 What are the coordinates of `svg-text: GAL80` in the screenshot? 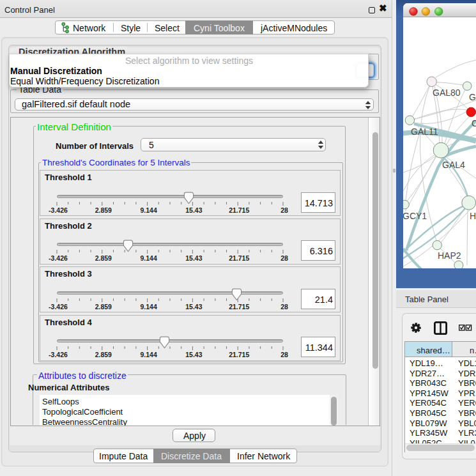 It's located at (447, 93).